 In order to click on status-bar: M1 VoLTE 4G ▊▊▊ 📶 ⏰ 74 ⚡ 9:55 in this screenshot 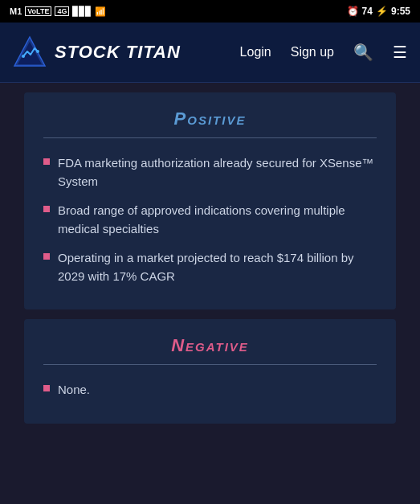, I will do `click(210, 11)`.